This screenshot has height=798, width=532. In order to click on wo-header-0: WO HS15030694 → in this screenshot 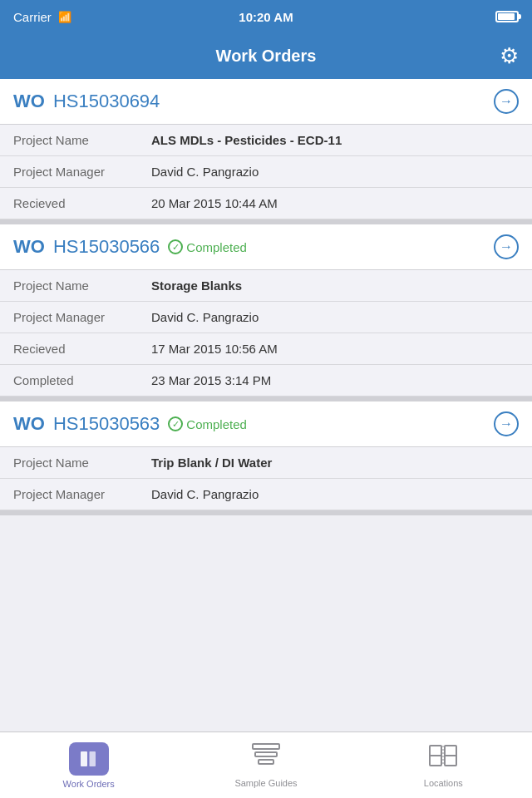, I will do `click(266, 101)`.